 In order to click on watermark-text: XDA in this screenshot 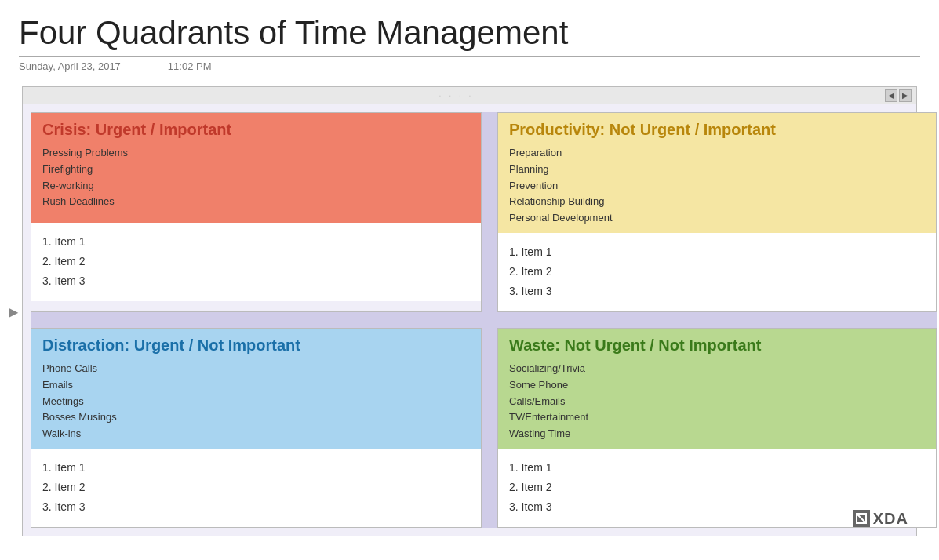, I will do `click(891, 519)`.